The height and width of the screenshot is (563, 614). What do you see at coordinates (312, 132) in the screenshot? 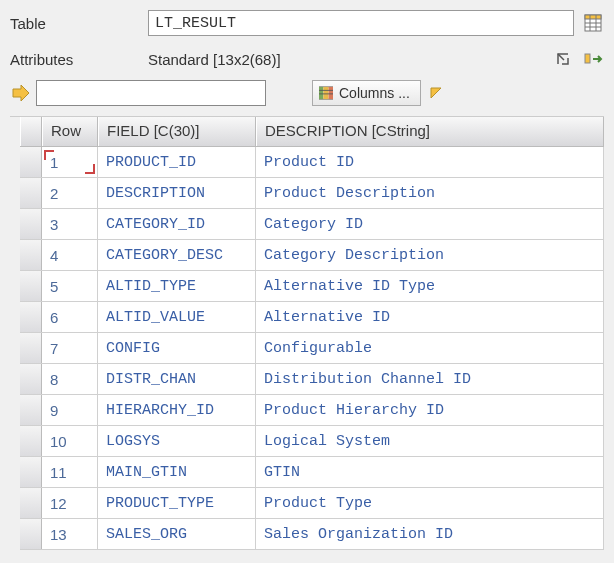
I see `grid-header-row: Row FIELD [C(30)] DESCRIPTION [CString]` at bounding box center [312, 132].